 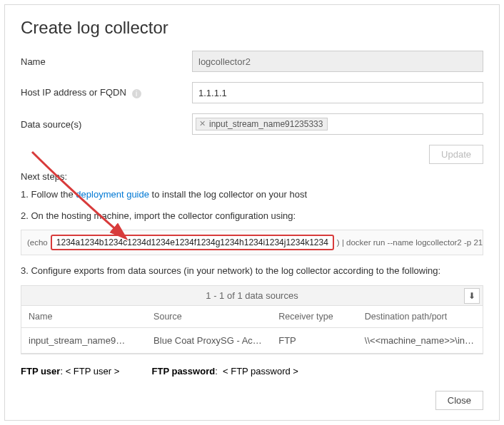 What do you see at coordinates (252, 216) in the screenshot?
I see `step-2: 2. On the hosting machine, import the co…` at bounding box center [252, 216].